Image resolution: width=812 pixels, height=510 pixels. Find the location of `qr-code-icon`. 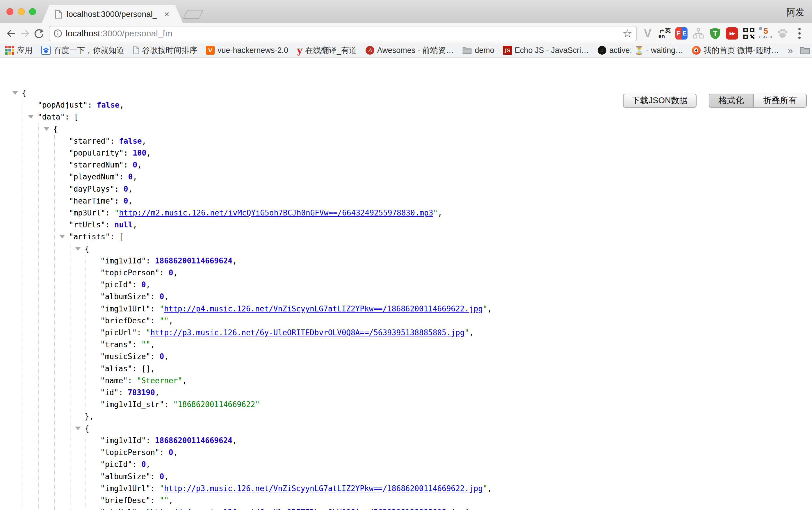

qr-code-icon is located at coordinates (749, 33).